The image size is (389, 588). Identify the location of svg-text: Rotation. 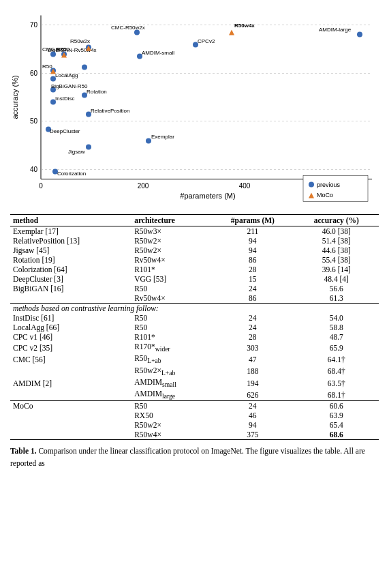
(97, 91).